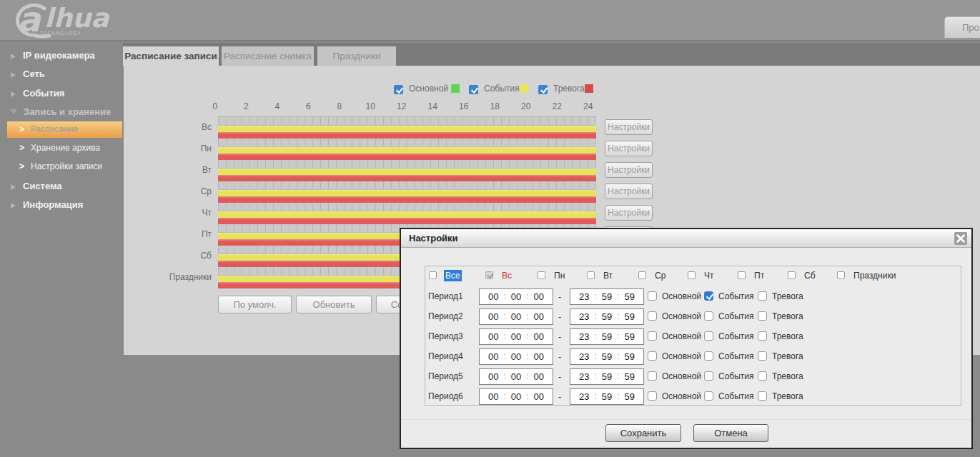 The image size is (980, 457). Describe the element at coordinates (61, 167) in the screenshot. I see `sidebar-item-record-settings: >Настройки записи` at that location.